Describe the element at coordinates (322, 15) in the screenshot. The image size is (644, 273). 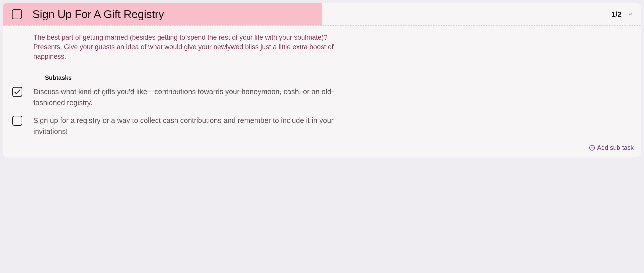
I see `task-header: Sign Up For A Gift Registry 1/2` at that location.